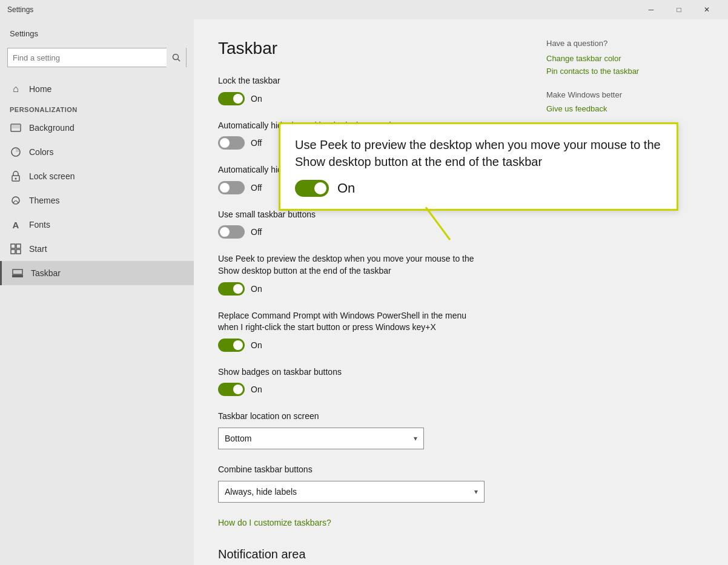  I want to click on sidebar-item-colors: Colors, so click(97, 152).